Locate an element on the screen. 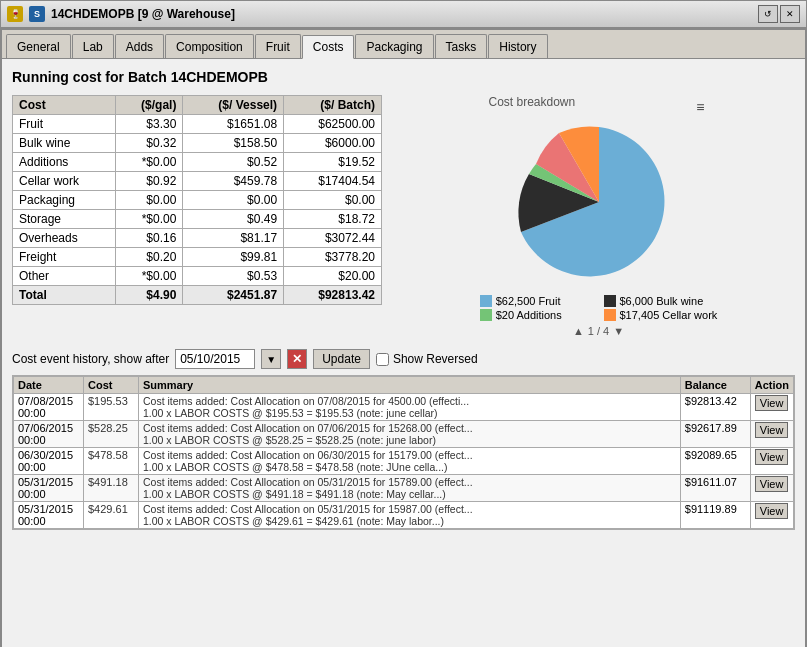 The image size is (807, 647). col-header-perbatch: ($/ Batch) is located at coordinates (333, 106).